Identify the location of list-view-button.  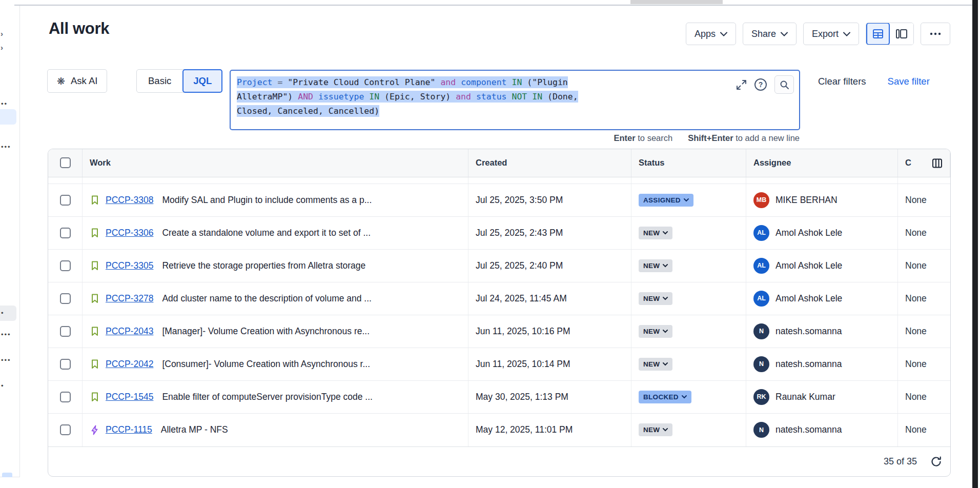
(878, 34).